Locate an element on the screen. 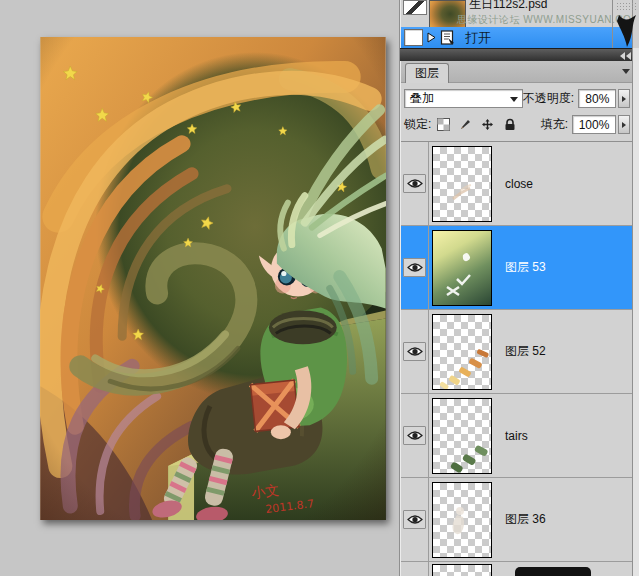  lock-icon is located at coordinates (510, 124).